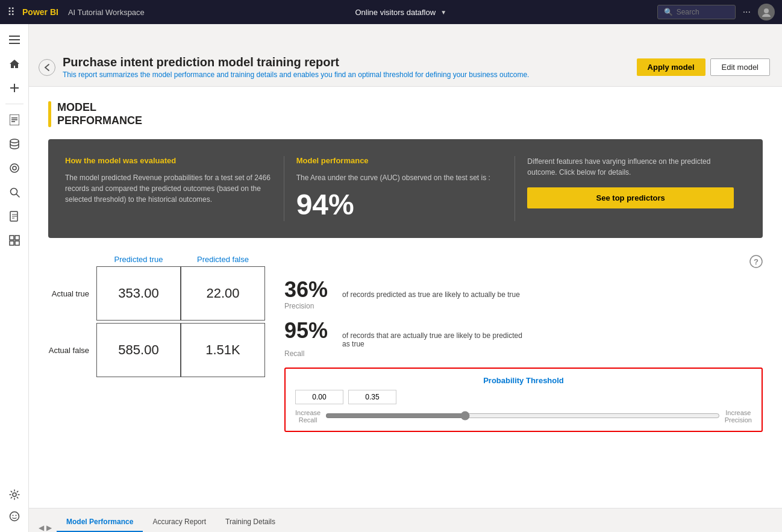 Image resolution: width=782 pixels, height=532 pixels. Describe the element at coordinates (671, 67) in the screenshot. I see `apply-model-button: Apply model` at that location.